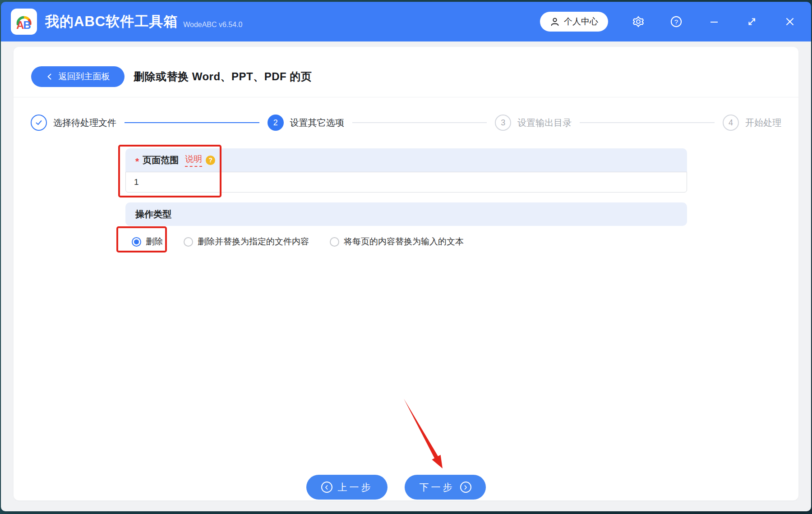 The height and width of the screenshot is (514, 812). What do you see at coordinates (327, 487) in the screenshot?
I see `circle-chevron-left-icon` at bounding box center [327, 487].